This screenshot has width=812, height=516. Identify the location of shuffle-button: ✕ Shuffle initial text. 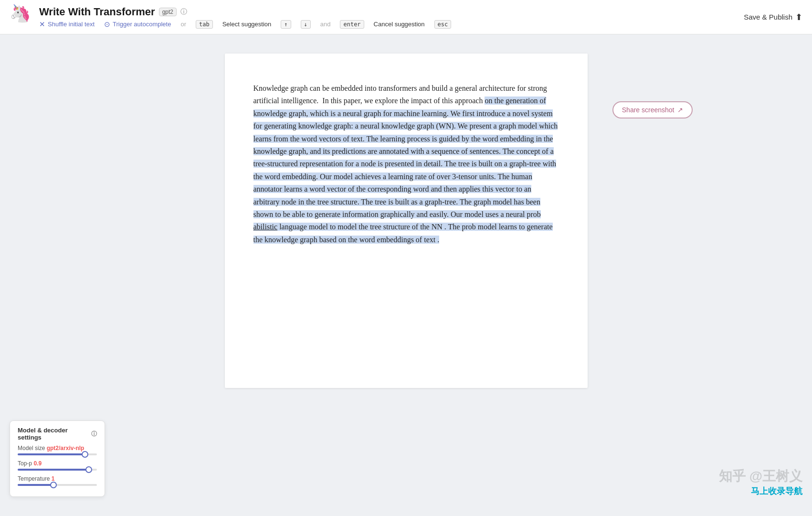
(67, 24).